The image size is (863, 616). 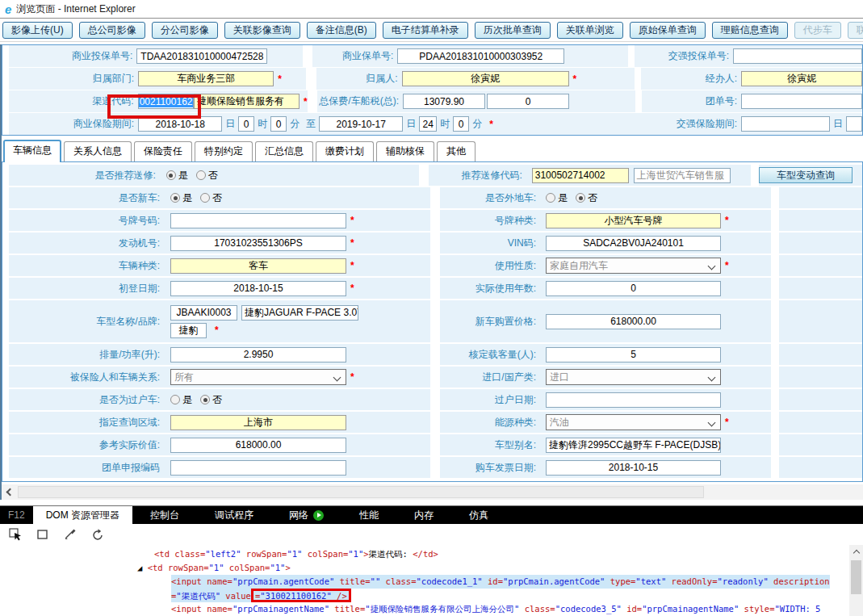 What do you see at coordinates (185, 31) in the screenshot?
I see `branch-image-button: 分公司影像` at bounding box center [185, 31].